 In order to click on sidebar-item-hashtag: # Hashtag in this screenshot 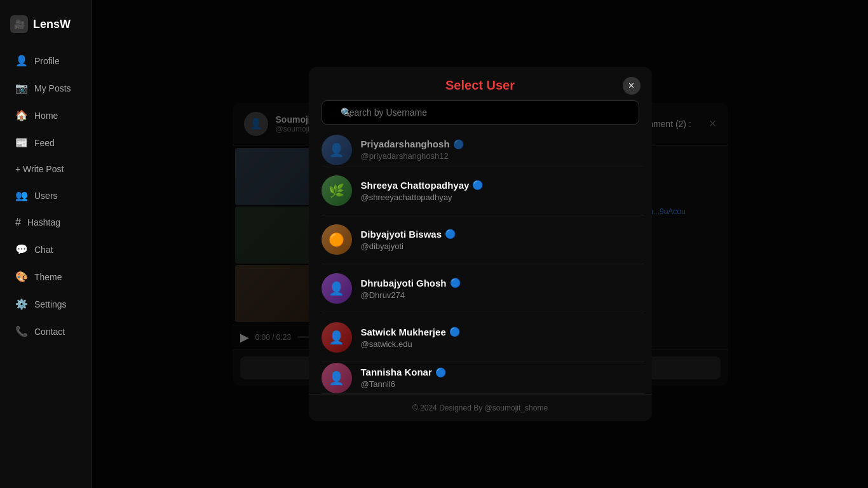, I will do `click(46, 222)`.